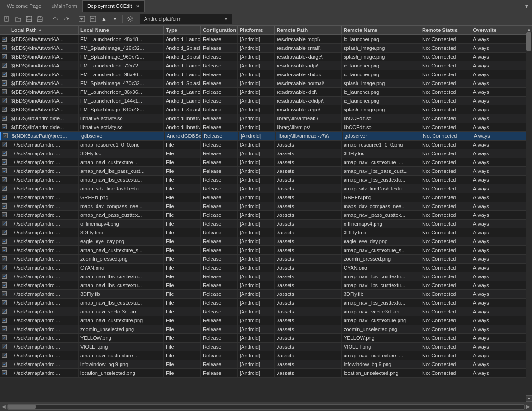  I want to click on col-header-type: Type, so click(182, 30).